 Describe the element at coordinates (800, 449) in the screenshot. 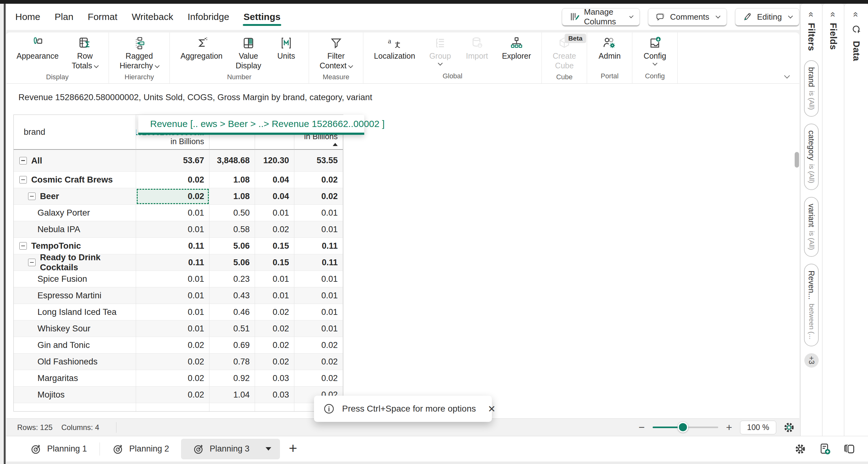

I see `gear-icon` at that location.